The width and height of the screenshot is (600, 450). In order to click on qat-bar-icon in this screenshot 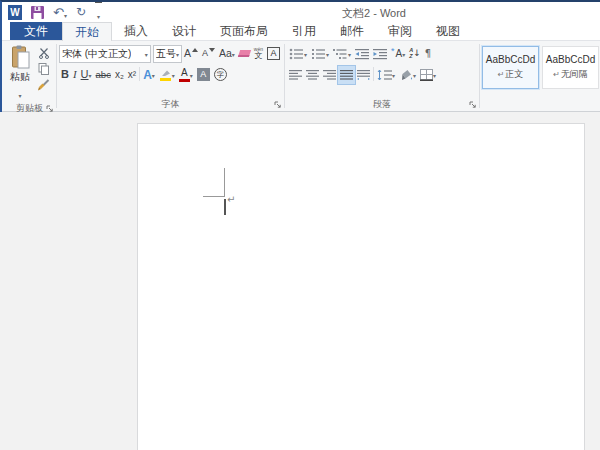, I will do `click(98, 2)`.